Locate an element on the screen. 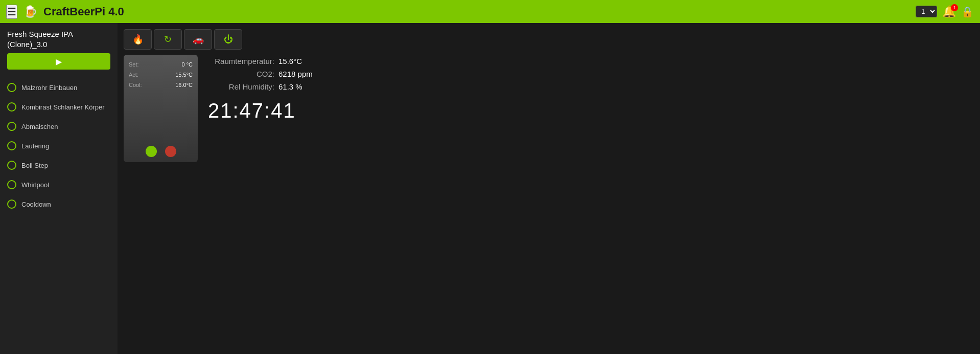 The height and width of the screenshot is (354, 980). version-select: 1 is located at coordinates (926, 11).